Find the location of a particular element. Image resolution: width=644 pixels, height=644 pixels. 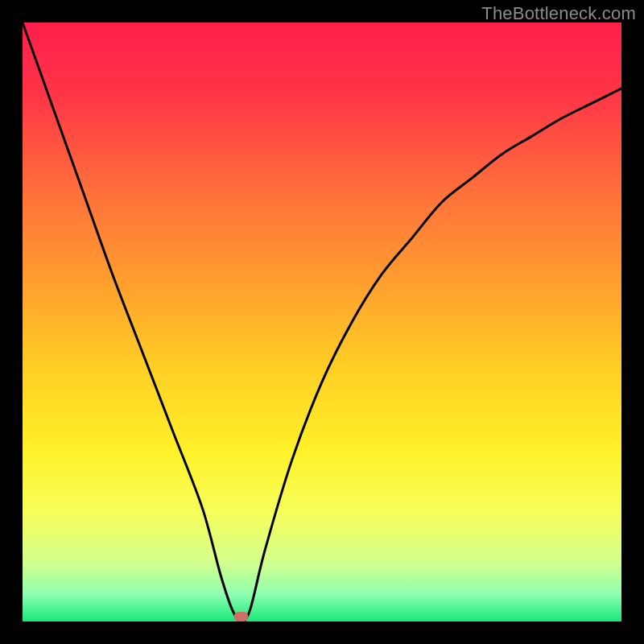

minimum-marker is located at coordinates (242, 617).